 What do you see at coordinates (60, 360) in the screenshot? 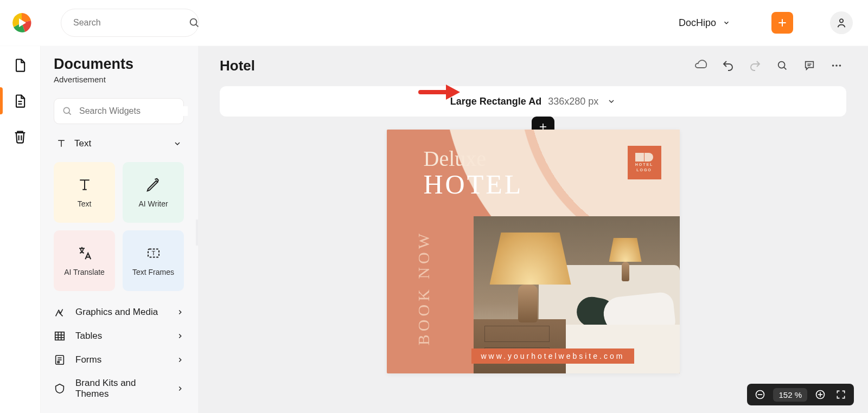
I see `forms-icon` at bounding box center [60, 360].